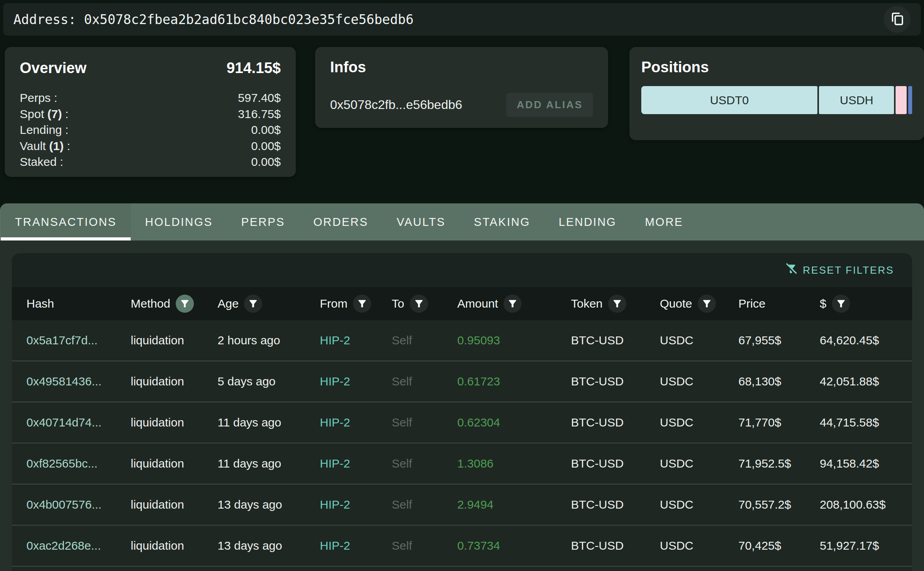  Describe the element at coordinates (462, 222) in the screenshot. I see `tab-bar: TRANSACTIONSHOLDINGSPERPSORDERSVAULTSSTA…` at that location.